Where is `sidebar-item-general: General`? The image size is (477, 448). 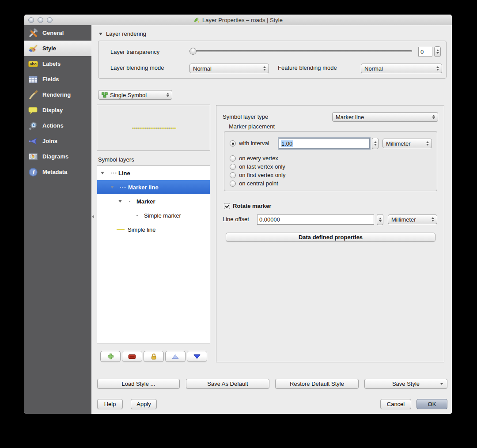 sidebar-item-general: General is located at coordinates (58, 33).